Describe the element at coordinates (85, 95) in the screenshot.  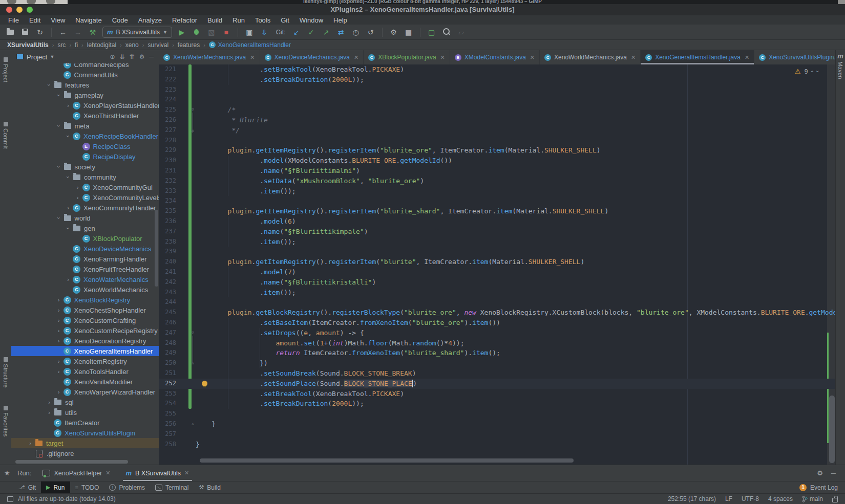
I see `tree-item-gameplay: ›gameplay` at that location.